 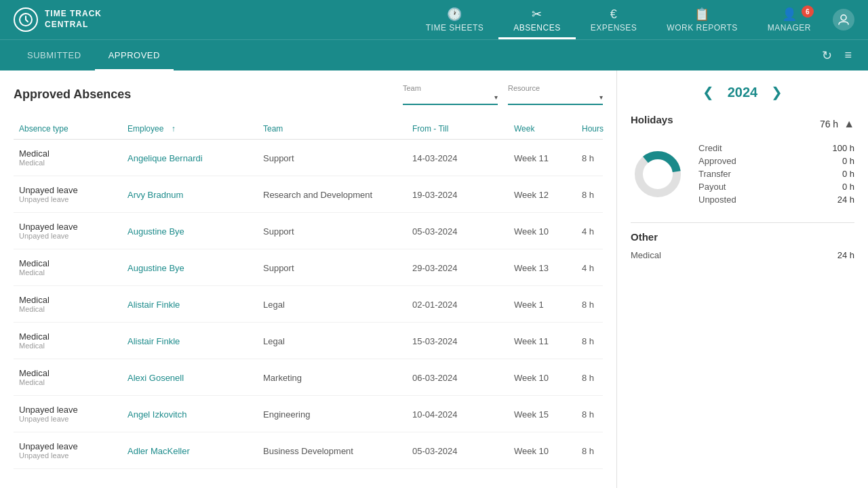 What do you see at coordinates (776, 148) in the screenshot?
I see `detail-credit: Credit 100 h` at bounding box center [776, 148].